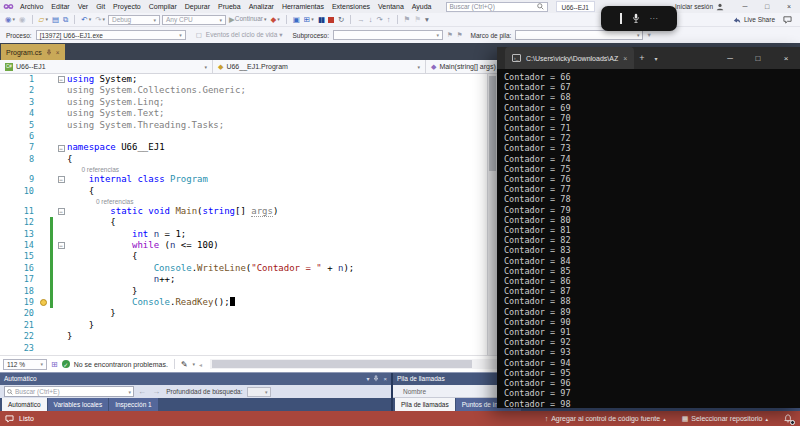  I want to click on line-number: 19, so click(20, 302).